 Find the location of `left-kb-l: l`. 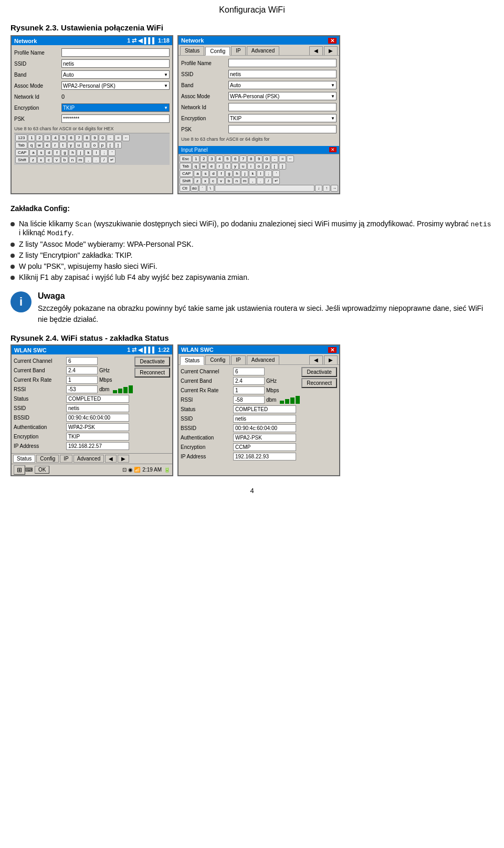

left-kb-l: l is located at coordinates (96, 152).